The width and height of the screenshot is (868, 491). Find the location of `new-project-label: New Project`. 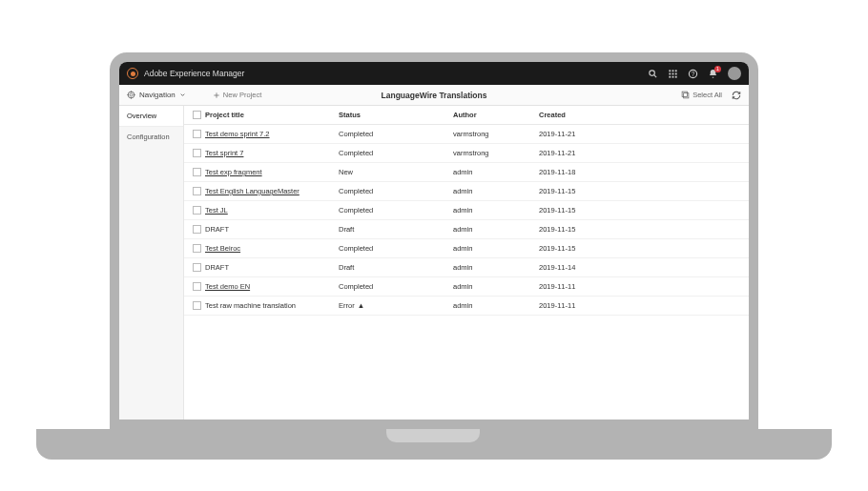

new-project-label: New Project is located at coordinates (242, 95).